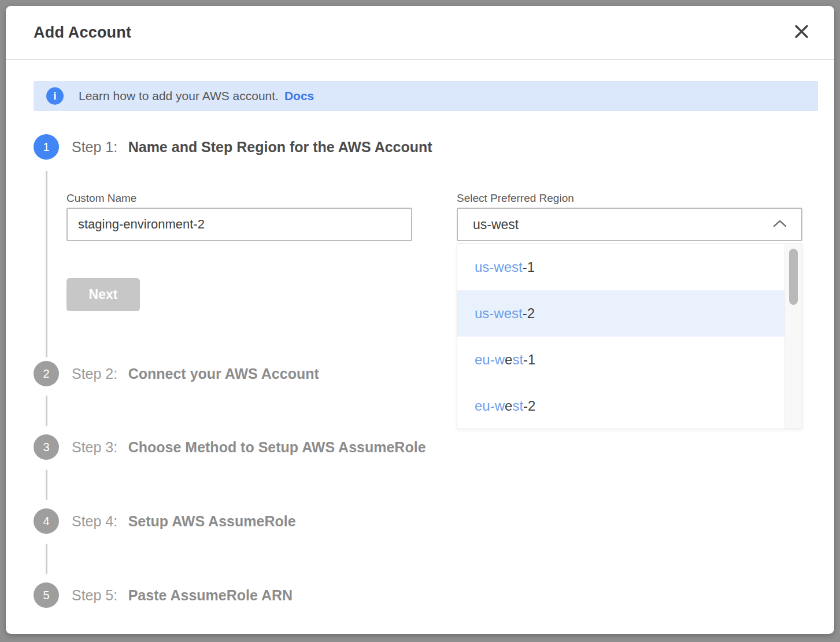  I want to click on close-icon, so click(801, 32).